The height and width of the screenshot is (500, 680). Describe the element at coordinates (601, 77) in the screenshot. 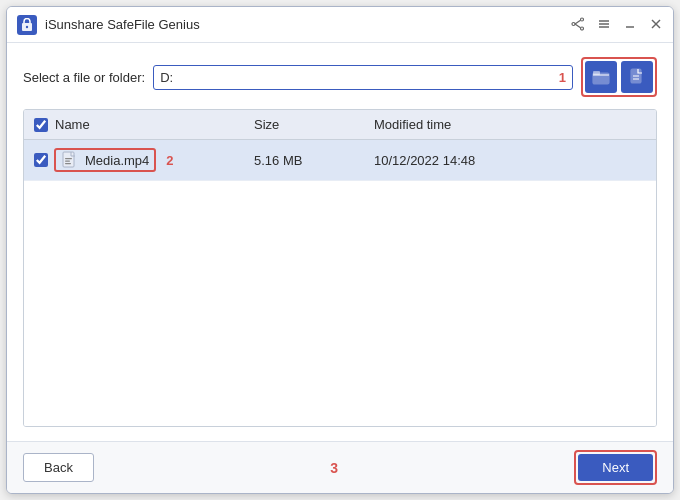

I see `open-folder-button` at that location.